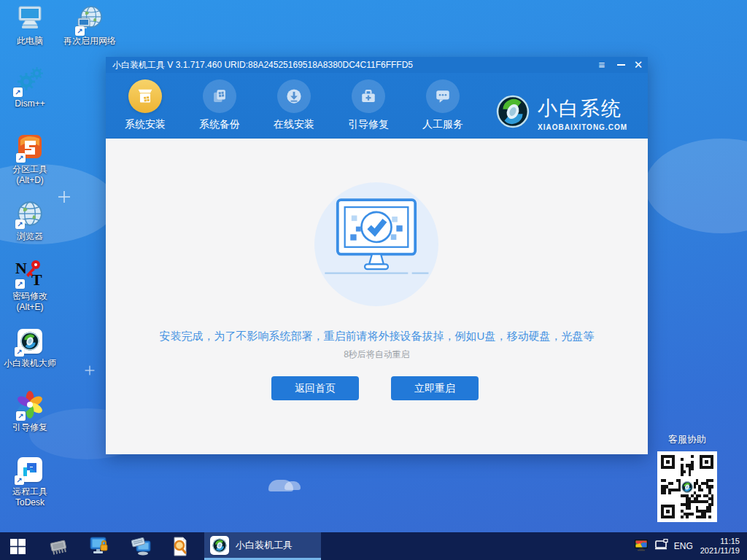 This screenshot has width=747, height=560. Describe the element at coordinates (294, 96) in the screenshot. I see `online-install-icon` at that location.